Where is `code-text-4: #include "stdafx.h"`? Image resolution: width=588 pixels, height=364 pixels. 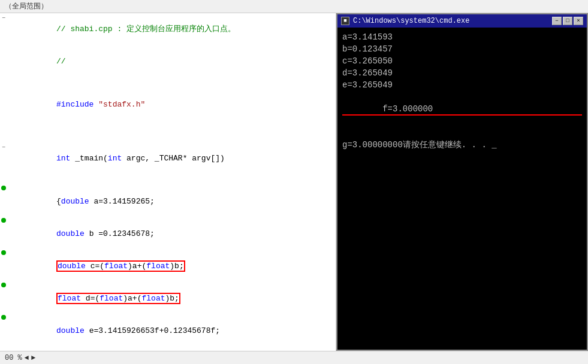 code-text-4: #include "stdafx.h" is located at coordinates (171, 105).